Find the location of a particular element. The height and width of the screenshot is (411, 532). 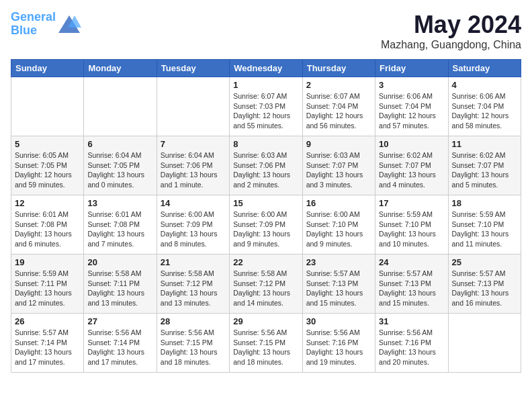

day-number: 22 is located at coordinates (266, 262).